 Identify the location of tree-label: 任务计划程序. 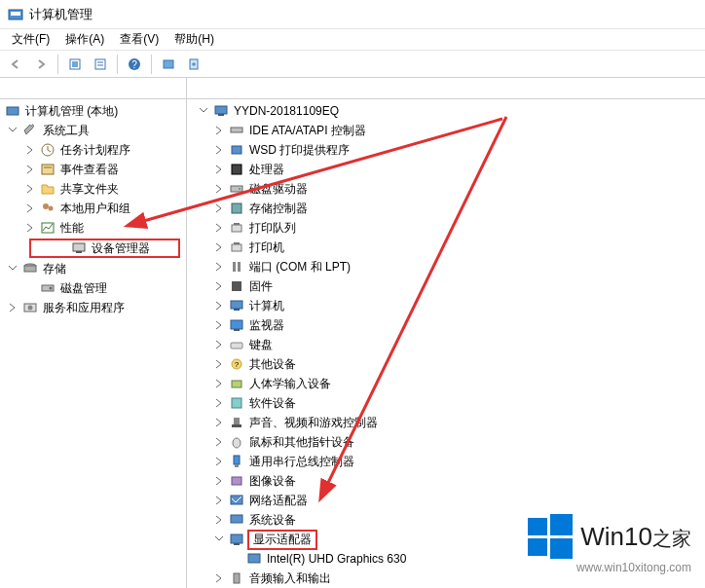
(95, 150).